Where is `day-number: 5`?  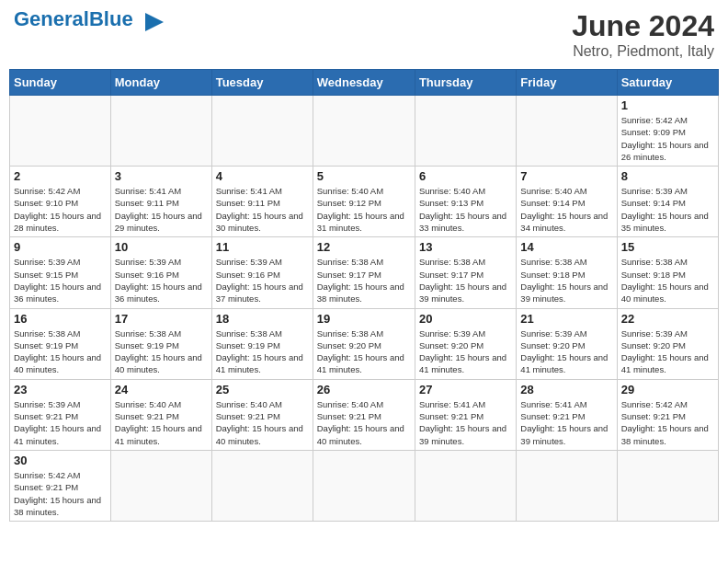
day-number: 5 is located at coordinates (364, 177).